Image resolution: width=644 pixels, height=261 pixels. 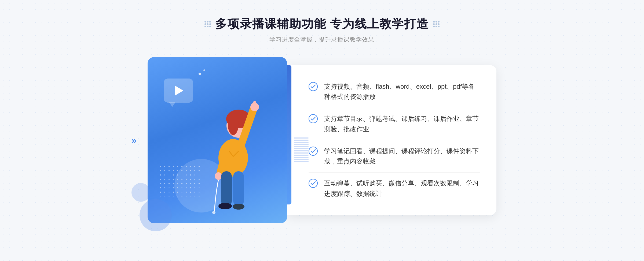 I want to click on illustration-card, so click(x=217, y=140).